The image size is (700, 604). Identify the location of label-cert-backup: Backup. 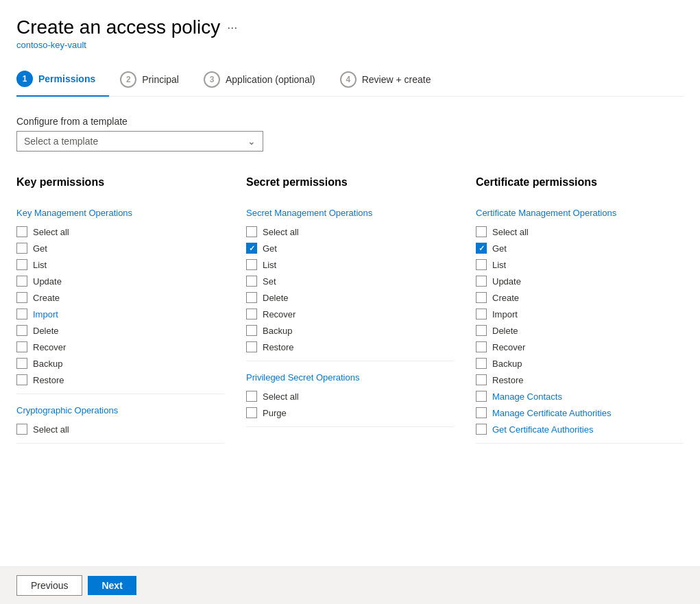
(507, 363).